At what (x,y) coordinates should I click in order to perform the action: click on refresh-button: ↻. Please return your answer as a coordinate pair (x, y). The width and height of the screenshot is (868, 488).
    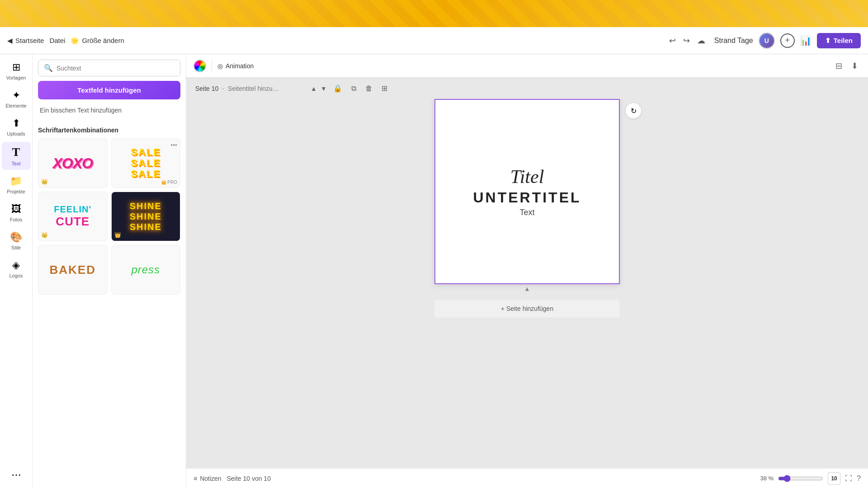
    Looking at the image, I should click on (633, 111).